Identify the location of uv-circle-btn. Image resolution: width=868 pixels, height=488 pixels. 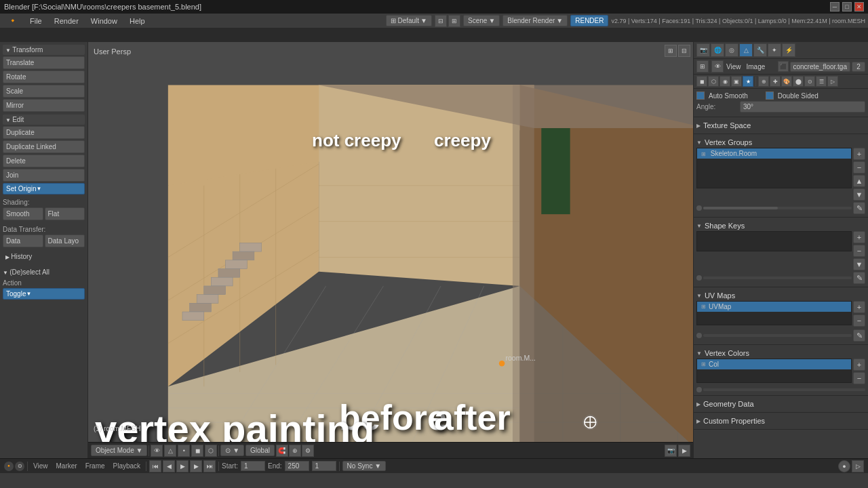
(699, 336).